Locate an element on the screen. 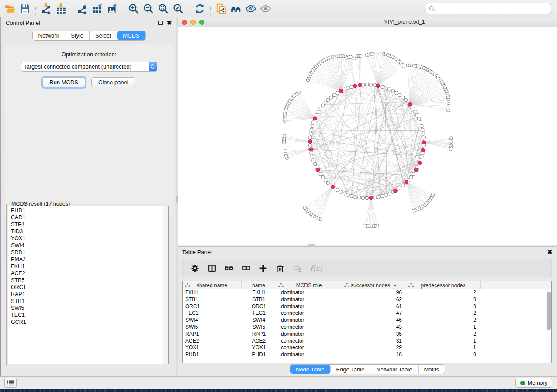  cell-name: TEC1 is located at coordinates (259, 313).